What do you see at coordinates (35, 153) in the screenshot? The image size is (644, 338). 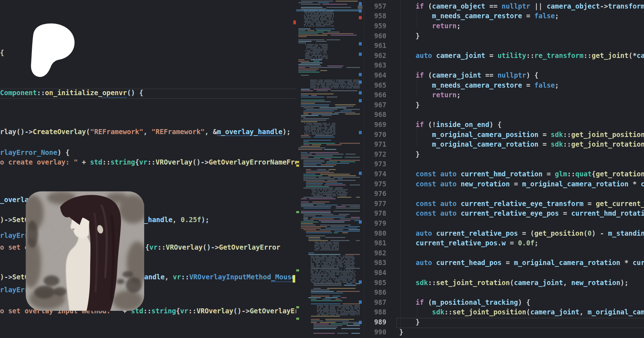 I see `code-line: rlayError_None) {` at bounding box center [35, 153].